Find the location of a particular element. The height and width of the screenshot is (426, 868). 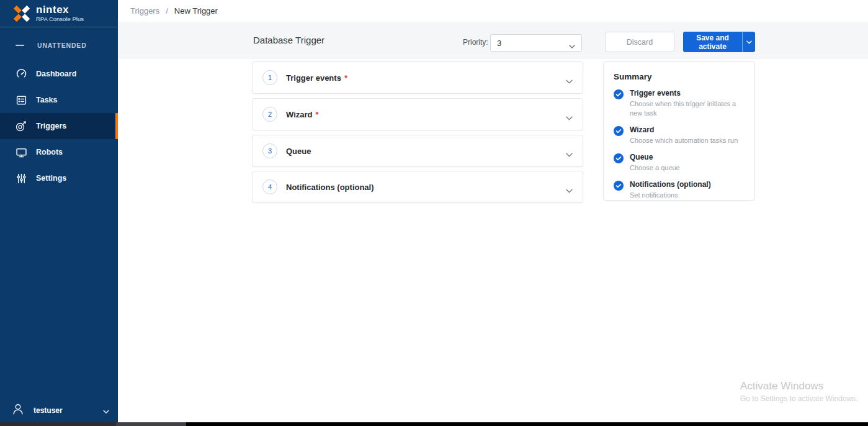

accordion-label: Notifications (optional) is located at coordinates (330, 188).